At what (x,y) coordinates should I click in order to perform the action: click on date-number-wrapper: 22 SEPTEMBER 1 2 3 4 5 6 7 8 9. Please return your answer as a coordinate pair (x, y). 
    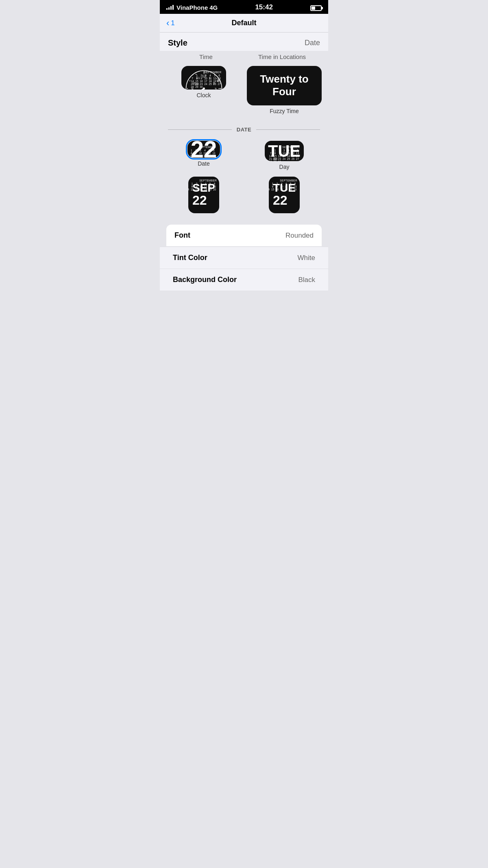
    Looking at the image, I should click on (204, 155).